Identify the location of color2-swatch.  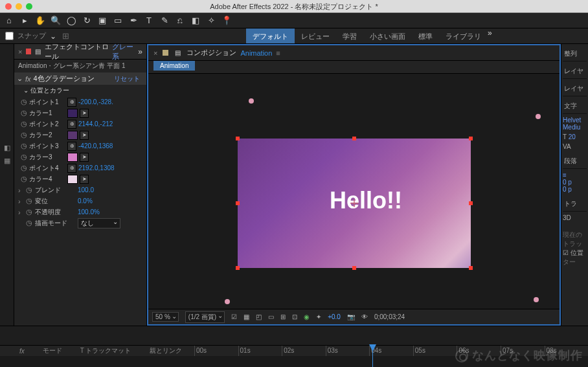
(73, 135).